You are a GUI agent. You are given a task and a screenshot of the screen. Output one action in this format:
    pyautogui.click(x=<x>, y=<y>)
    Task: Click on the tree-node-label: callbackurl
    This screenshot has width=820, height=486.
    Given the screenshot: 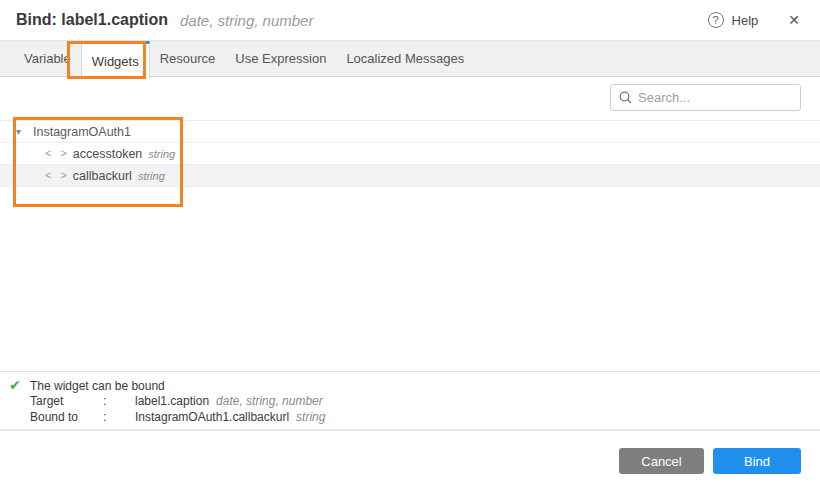 What is the action you would take?
    pyautogui.click(x=102, y=176)
    